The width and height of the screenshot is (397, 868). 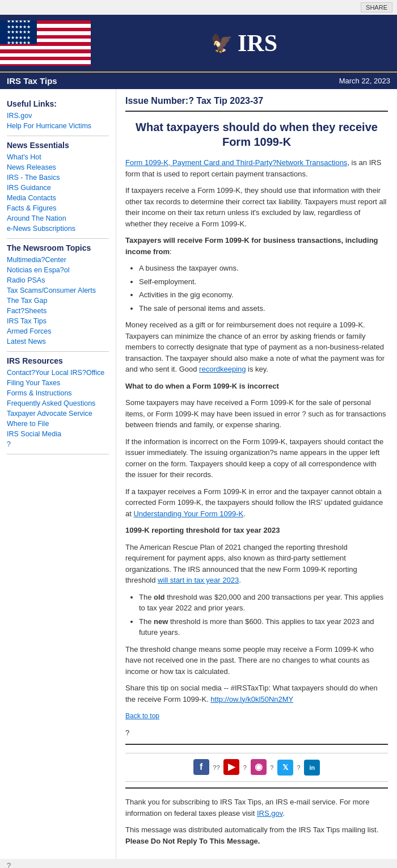 I want to click on fb-question: ??, so click(x=216, y=768).